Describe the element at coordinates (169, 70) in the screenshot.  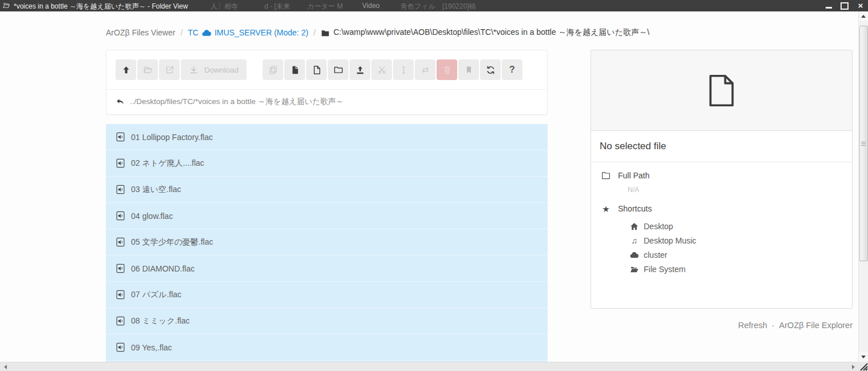
I see `open-external-button` at that location.